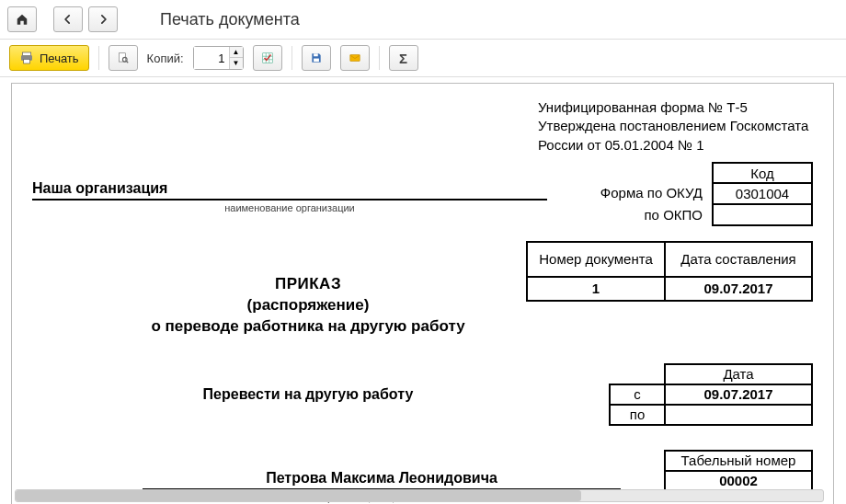 The image size is (846, 504). What do you see at coordinates (596, 289) in the screenshot?
I see `docnum-value: 1` at bounding box center [596, 289].